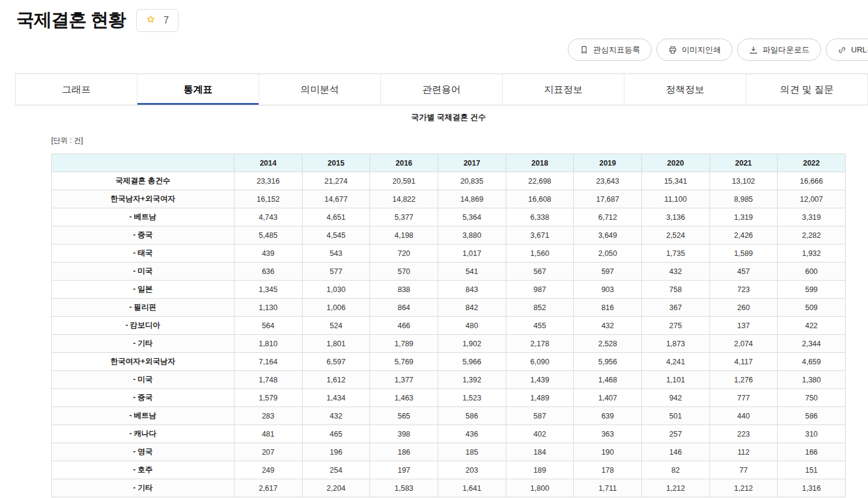 The width and height of the screenshot is (868, 498). Describe the element at coordinates (404, 434) in the screenshot. I see `value-cell: 398` at that location.